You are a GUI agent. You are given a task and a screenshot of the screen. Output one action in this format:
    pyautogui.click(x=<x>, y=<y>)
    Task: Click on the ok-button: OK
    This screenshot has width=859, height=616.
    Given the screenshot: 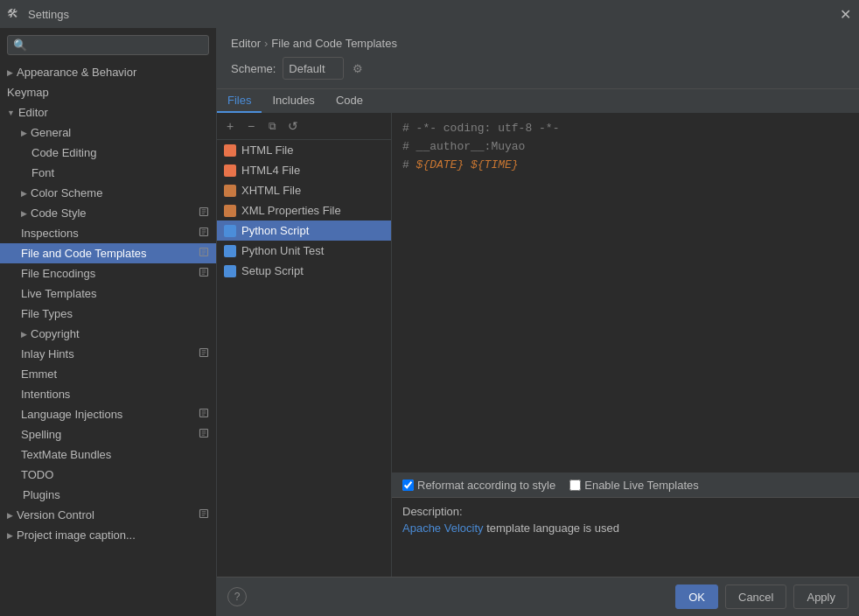 What is the action you would take?
    pyautogui.click(x=696, y=597)
    